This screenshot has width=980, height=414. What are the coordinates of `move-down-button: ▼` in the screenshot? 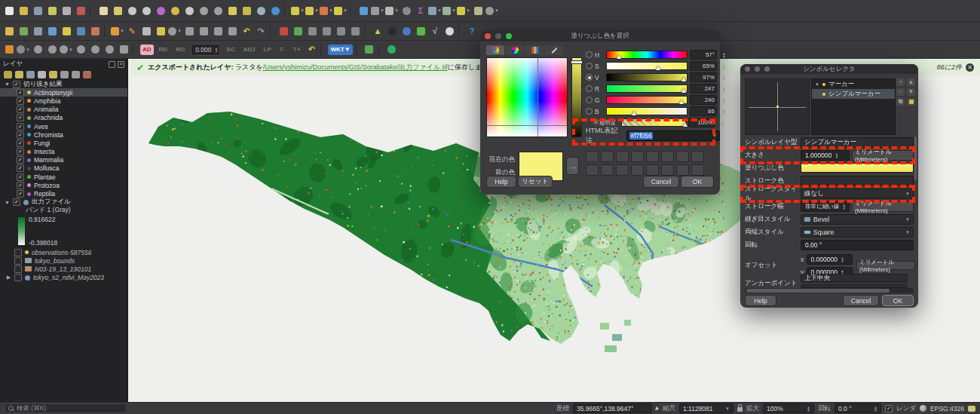 It's located at (911, 92).